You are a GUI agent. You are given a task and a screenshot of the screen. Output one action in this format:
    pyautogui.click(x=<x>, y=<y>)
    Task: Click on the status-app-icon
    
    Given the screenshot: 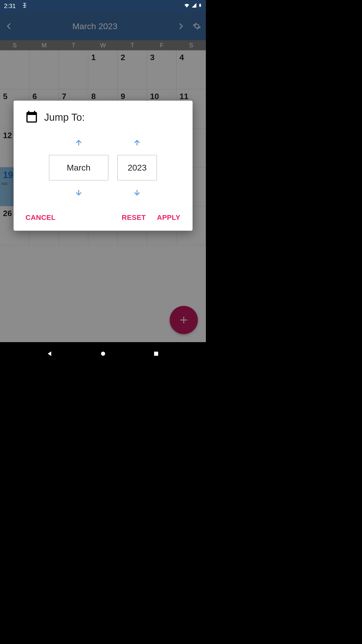 What is the action you would take?
    pyautogui.click(x=25, y=6)
    